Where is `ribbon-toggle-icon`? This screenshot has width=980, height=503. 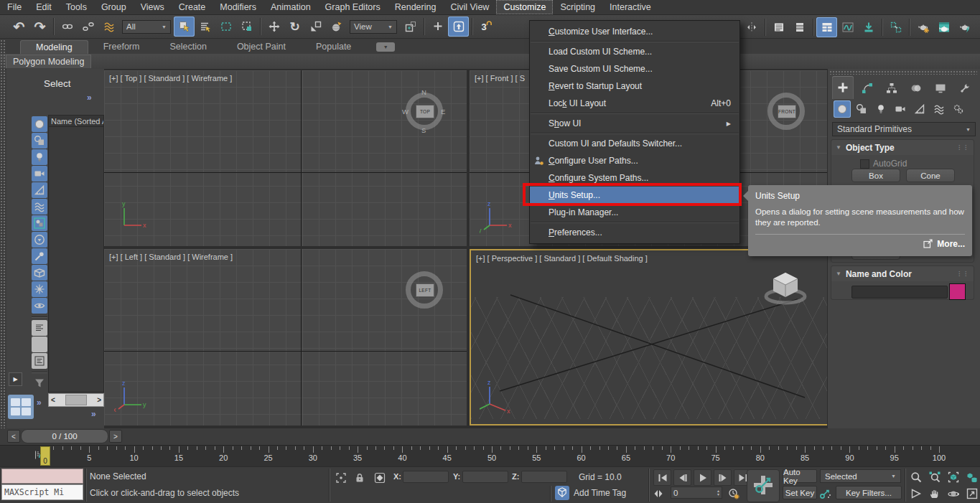
ribbon-toggle-icon is located at coordinates (827, 27).